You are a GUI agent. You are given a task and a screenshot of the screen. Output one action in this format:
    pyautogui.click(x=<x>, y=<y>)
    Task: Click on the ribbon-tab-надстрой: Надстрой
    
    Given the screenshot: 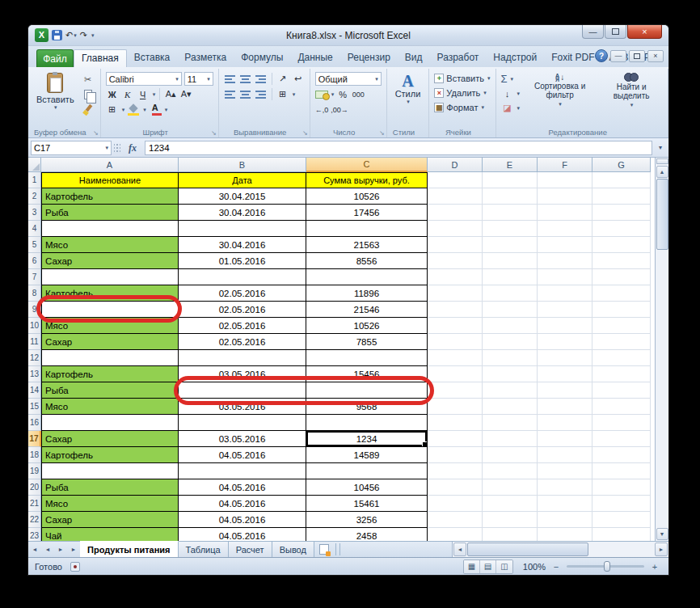 What is the action you would take?
    pyautogui.click(x=515, y=58)
    